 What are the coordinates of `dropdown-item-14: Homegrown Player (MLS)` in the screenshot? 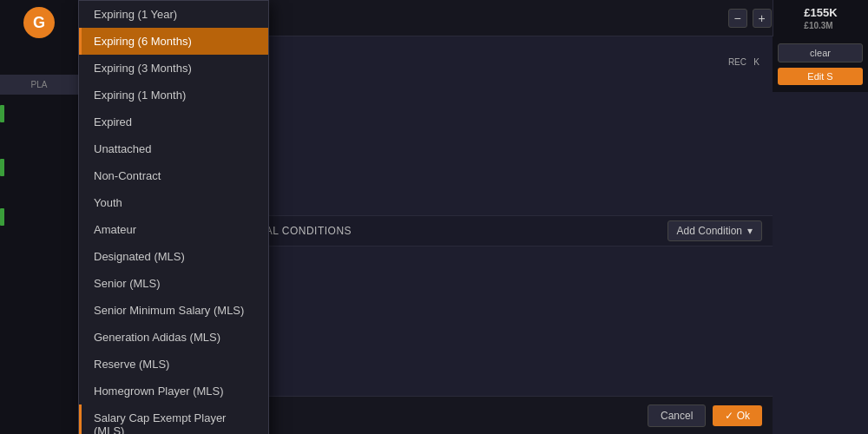 It's located at (174, 391).